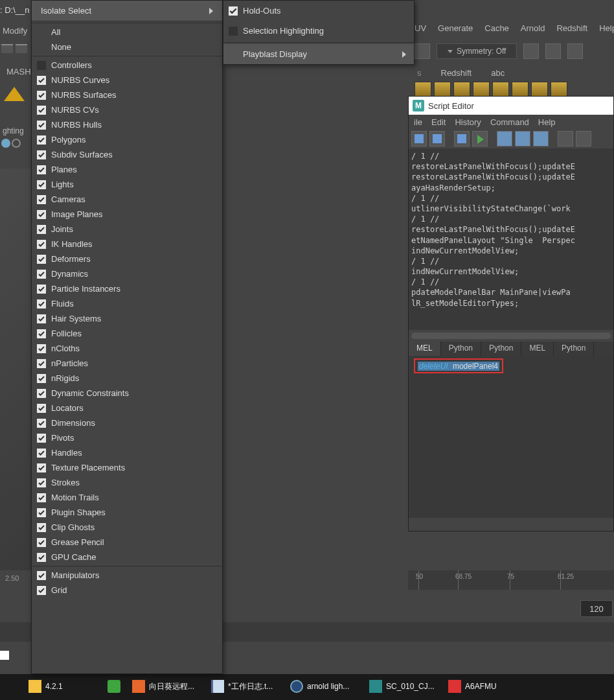 The width and height of the screenshot is (614, 700). I want to click on folder-icon, so click(7, 49).